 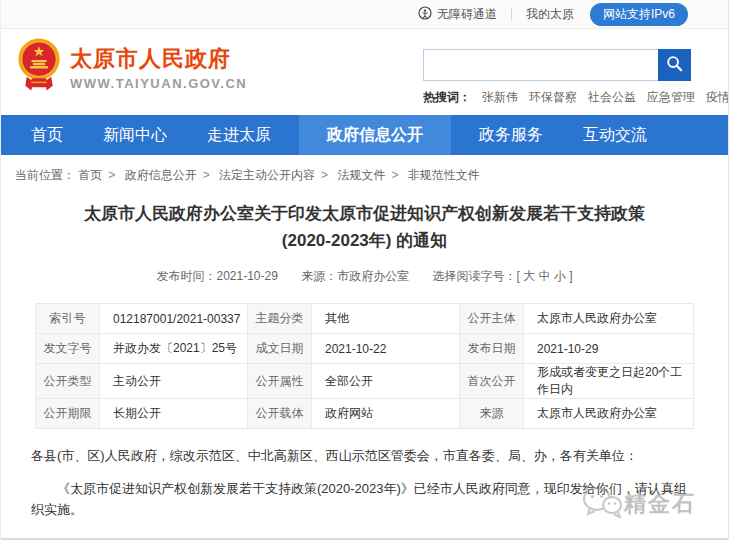 What do you see at coordinates (365, 349) in the screenshot?
I see `table-row: 发文字号 并政办发〔2021〕25号 成文日期 2021-10-22 发布日期 …` at bounding box center [365, 349].